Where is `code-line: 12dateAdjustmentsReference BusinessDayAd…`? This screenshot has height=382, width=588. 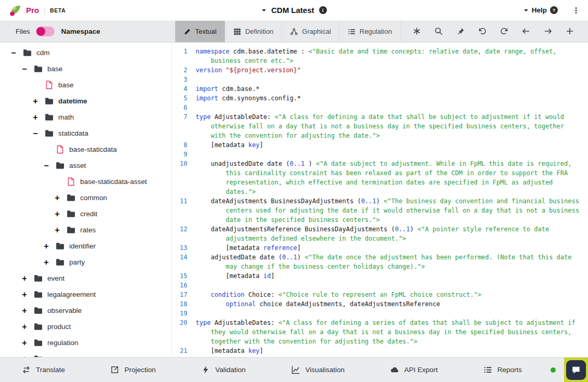 code-line: 12dateAdjustmentsReference BusinessDayAd… is located at coordinates (377, 234).